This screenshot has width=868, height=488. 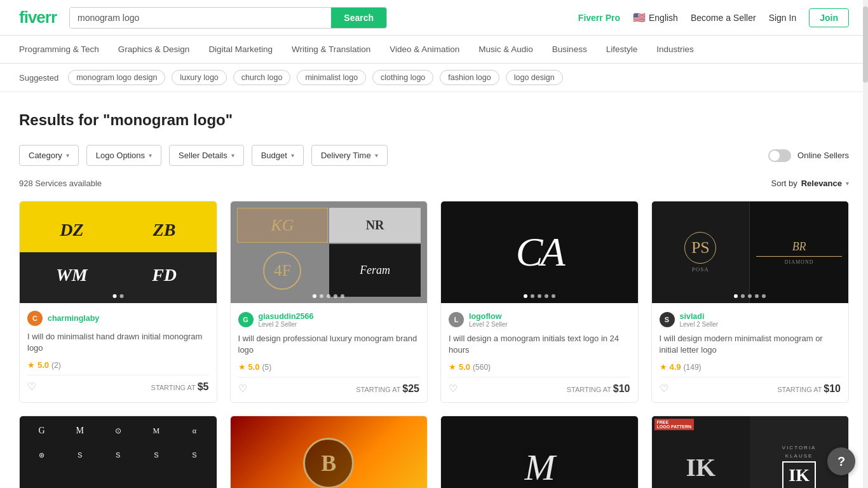 I want to click on rating-row-4: ★ 4.9 (149), so click(x=750, y=367).